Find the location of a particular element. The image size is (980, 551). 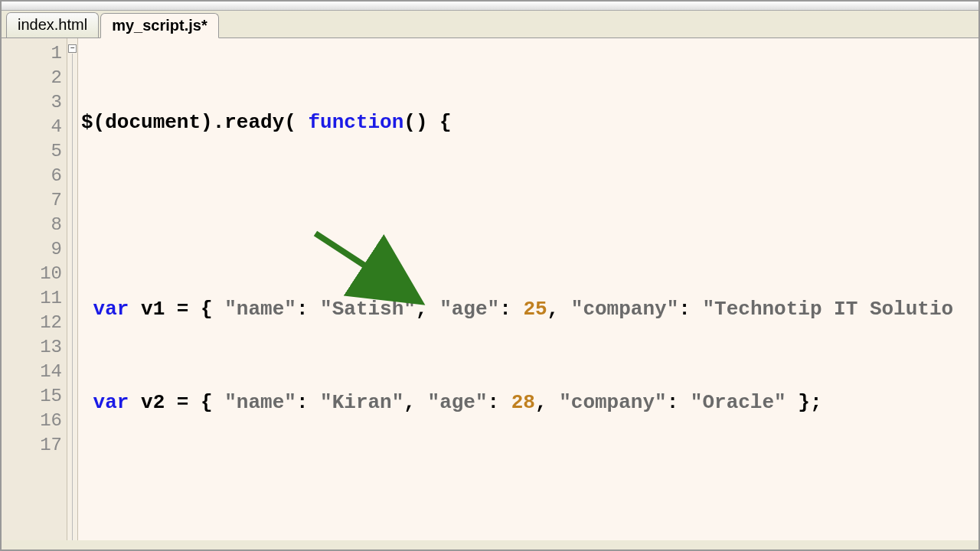

line-number: 11 is located at coordinates (34, 298).